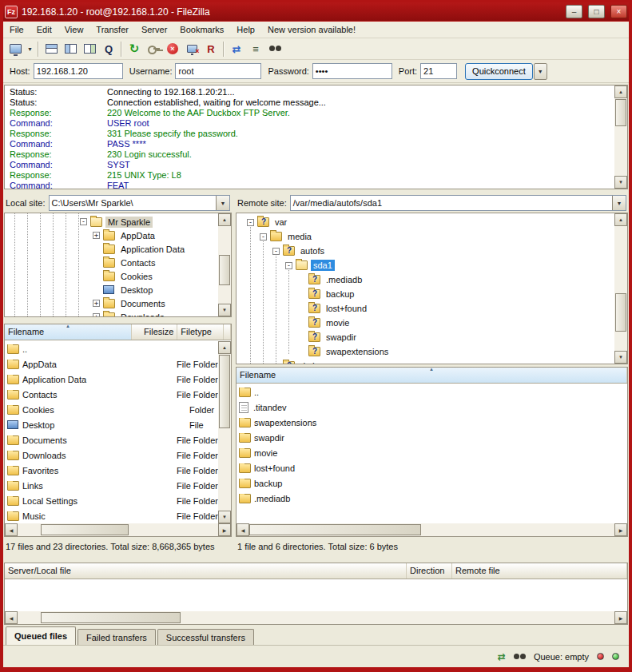  Describe the element at coordinates (596, 11) in the screenshot. I see `maximize-button: □` at that location.